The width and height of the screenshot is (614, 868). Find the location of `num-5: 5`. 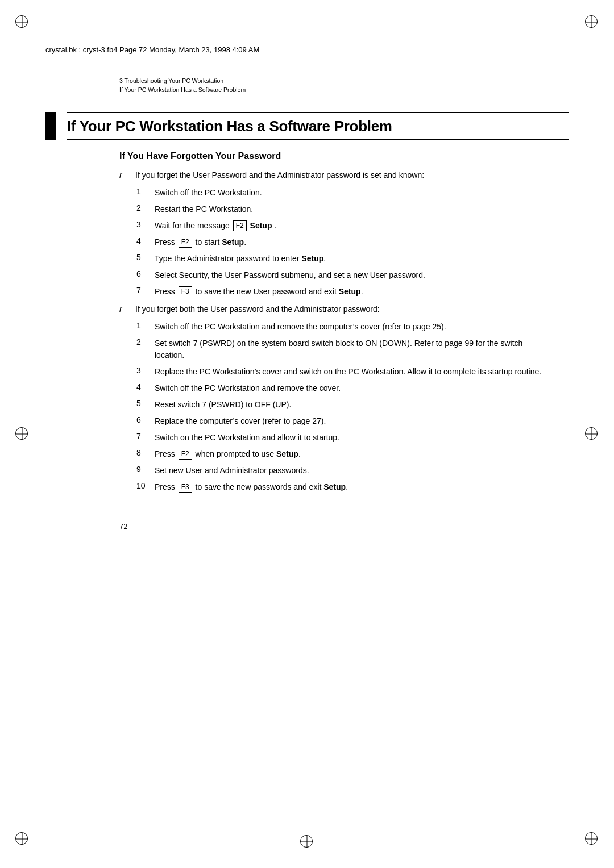

num-5: 5 is located at coordinates (143, 257).